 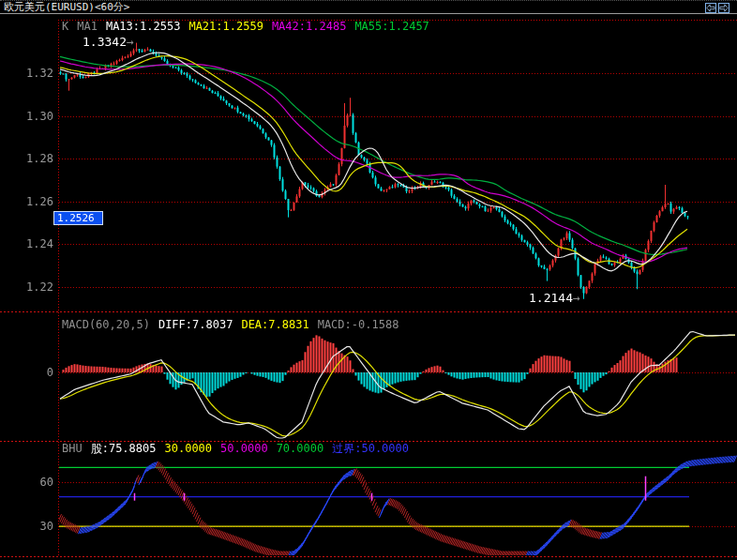 I want to click on scroll-right-button, so click(x=724, y=8).